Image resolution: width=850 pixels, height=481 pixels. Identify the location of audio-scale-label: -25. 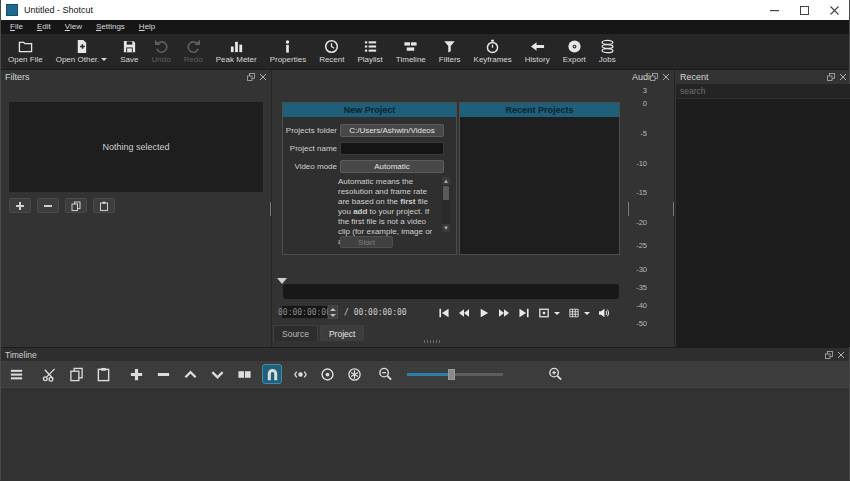
(642, 246).